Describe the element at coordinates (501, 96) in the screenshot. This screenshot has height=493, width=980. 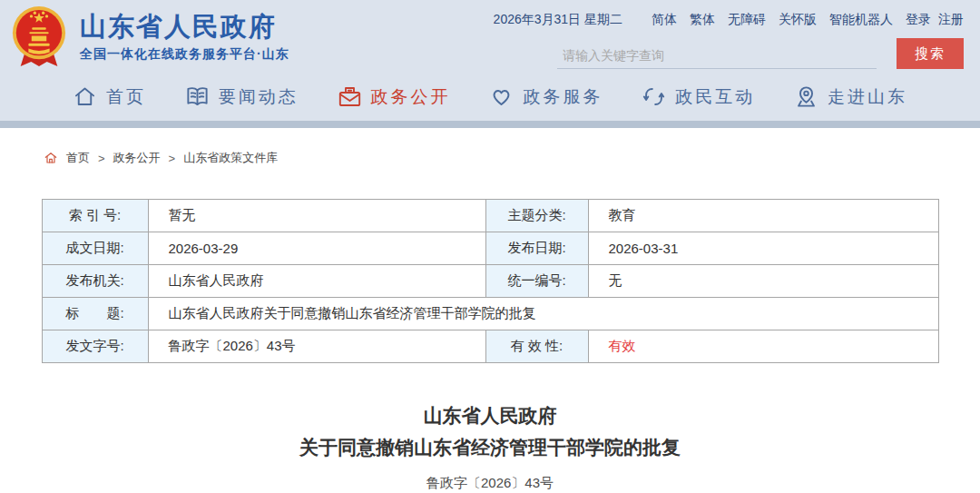
I see `heart-icon` at that location.